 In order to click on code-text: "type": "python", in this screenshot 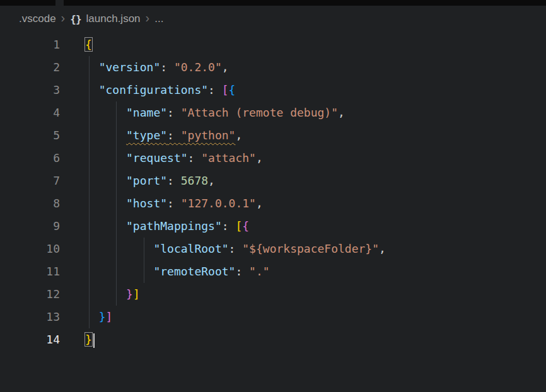, I will do `click(315, 135)`.